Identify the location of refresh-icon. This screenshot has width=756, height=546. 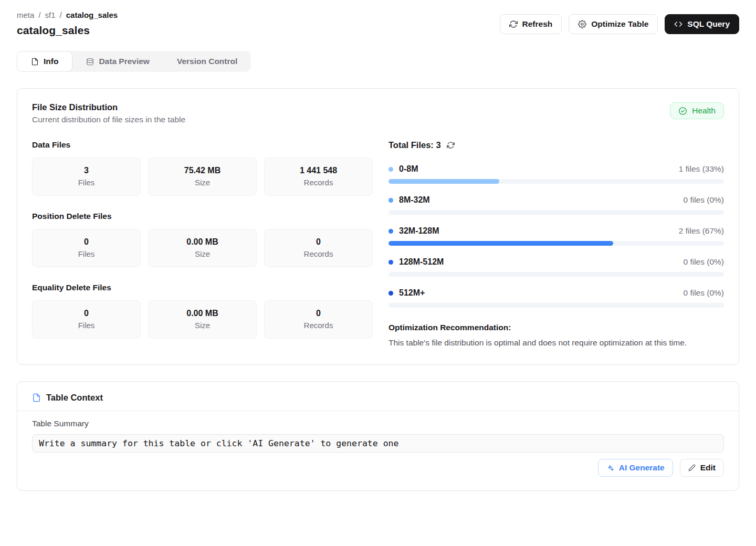
(513, 24).